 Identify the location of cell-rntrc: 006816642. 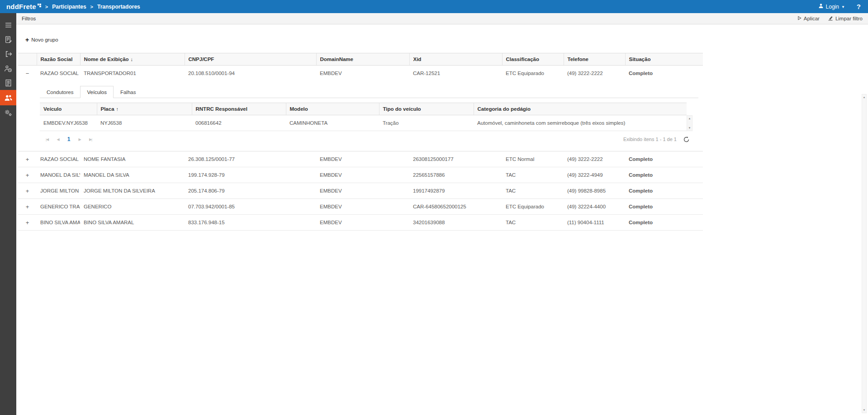
(239, 123).